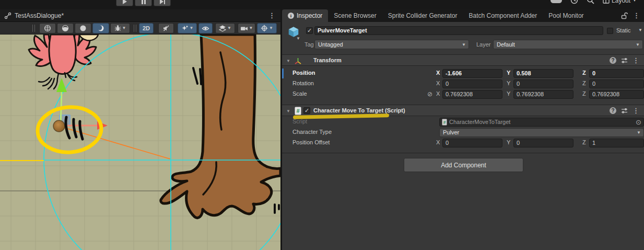  Describe the element at coordinates (124, 3) in the screenshot. I see `play-button` at that location.